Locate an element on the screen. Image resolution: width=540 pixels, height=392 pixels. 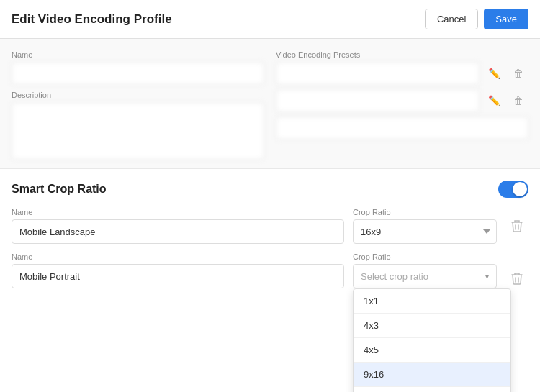
add-preset-input is located at coordinates (402, 128).